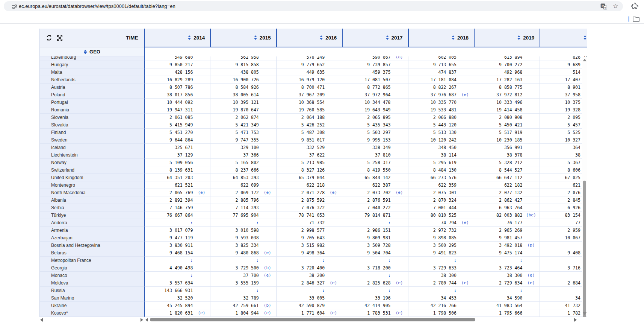  What do you see at coordinates (177, 95) in the screenshot?
I see `data-cell: 38 017 856` at bounding box center [177, 95].